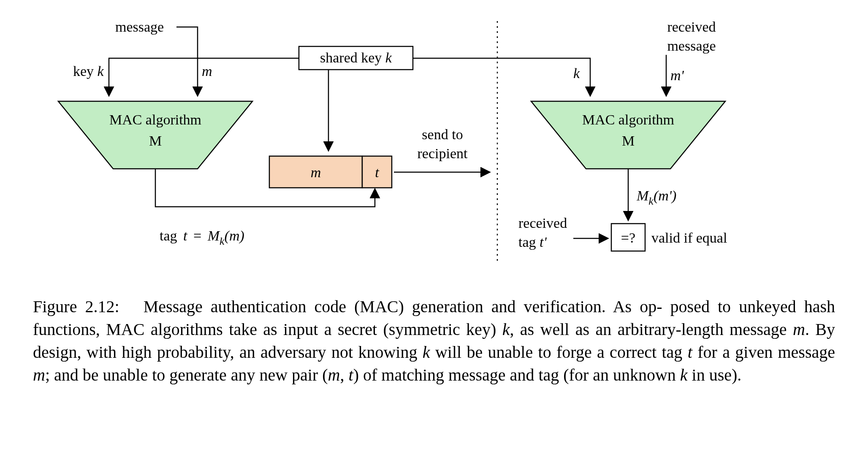 The width and height of the screenshot is (868, 454). Describe the element at coordinates (442, 134) in the screenshot. I see `send-to-label: send to` at that location.